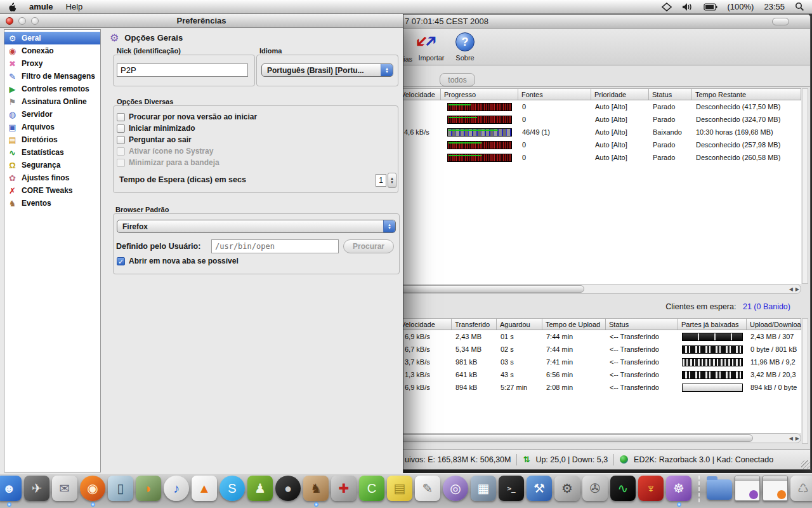  What do you see at coordinates (400, 488) in the screenshot?
I see `stickies-icon: ▤` at bounding box center [400, 488].